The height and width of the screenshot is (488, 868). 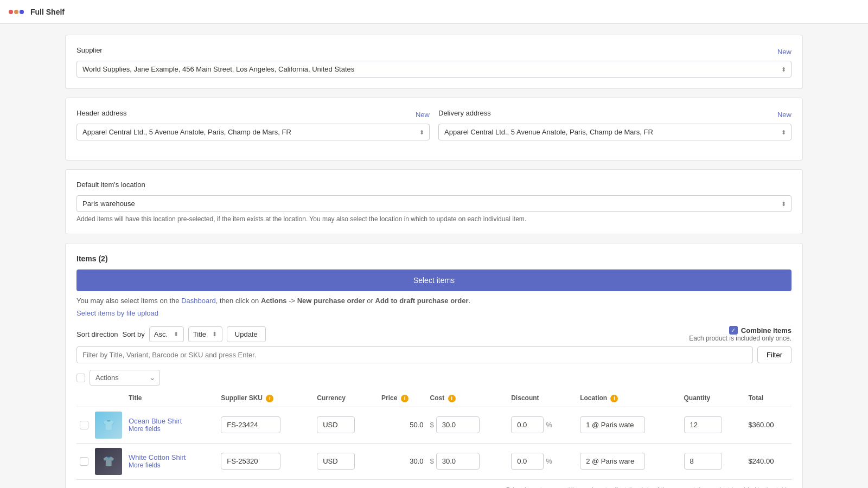 I want to click on product-image: 👕, so click(x=108, y=461).